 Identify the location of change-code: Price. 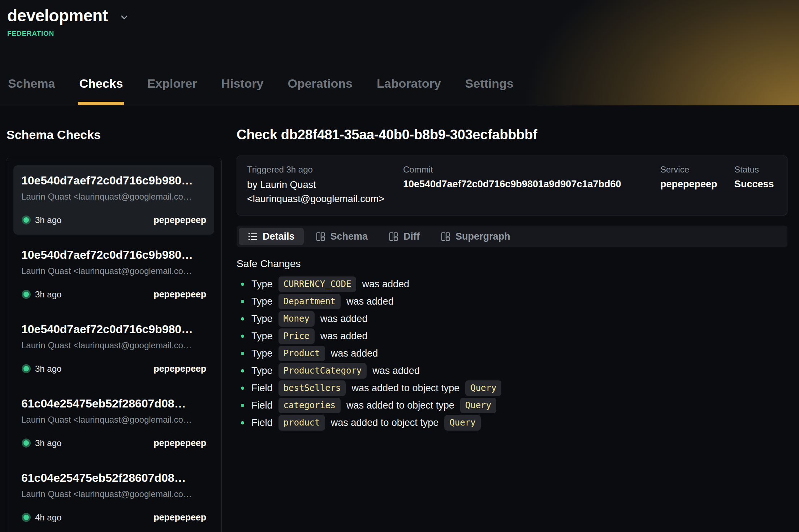
(297, 336).